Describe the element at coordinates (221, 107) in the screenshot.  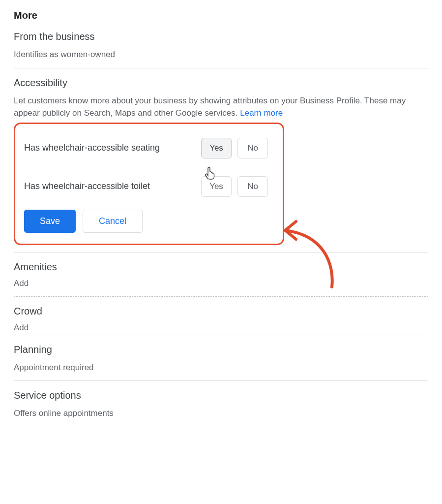
I see `accessibility-description: Let customers know more about your busin…` at that location.